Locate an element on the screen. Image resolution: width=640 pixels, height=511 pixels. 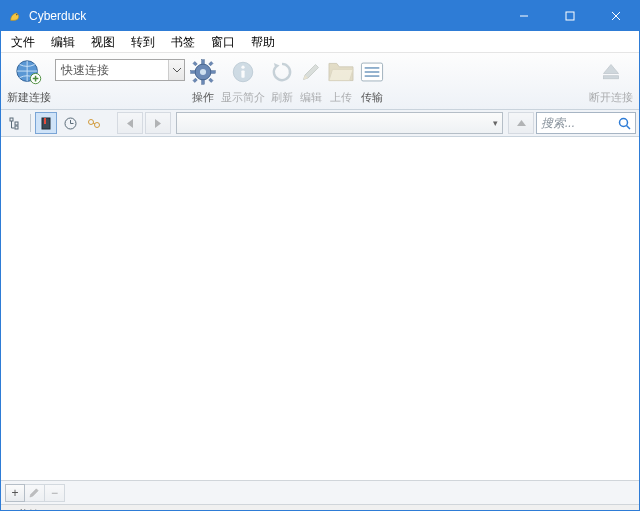
menu-go: 转到 is located at coordinates (143, 42).